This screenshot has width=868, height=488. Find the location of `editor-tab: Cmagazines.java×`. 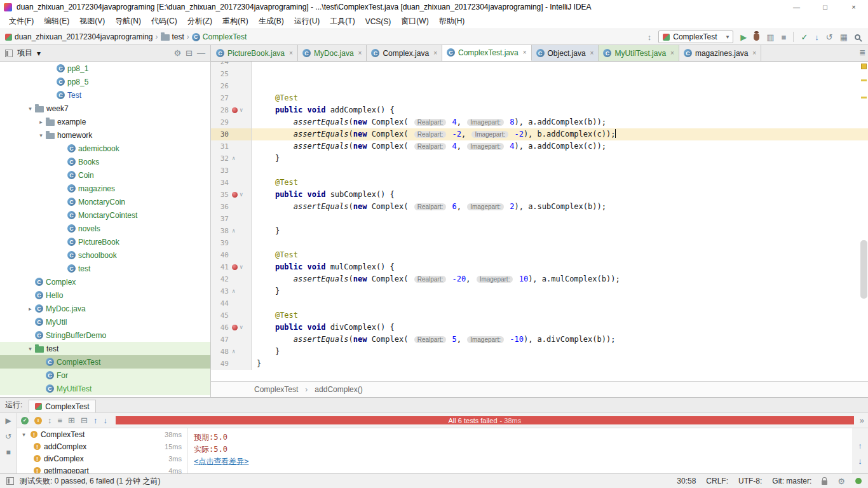

editor-tab: Cmagazines.java× is located at coordinates (721, 53).